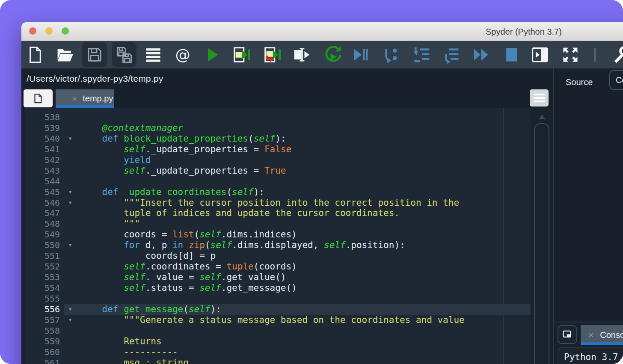 The width and height of the screenshot is (623, 364). Describe the element at coordinates (278, 256) in the screenshot. I see `code-line-551: 551 coords[d] = p` at that location.